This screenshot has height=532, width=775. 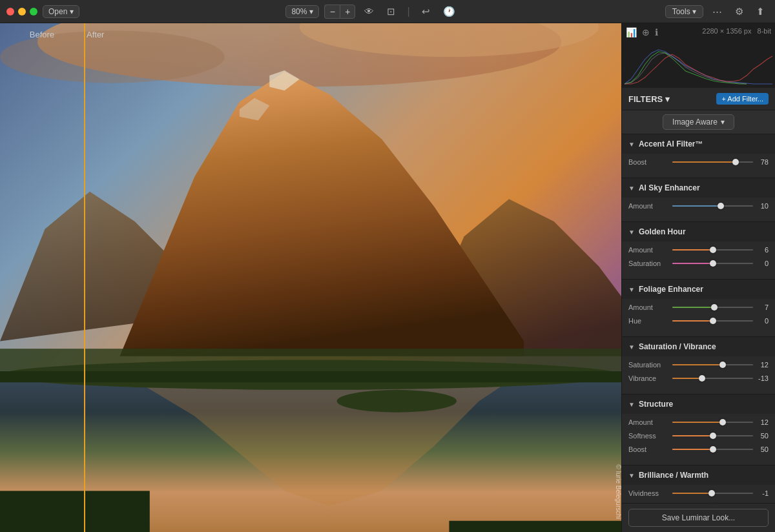 I want to click on minimize-traffic-light, so click(x=22, y=12).